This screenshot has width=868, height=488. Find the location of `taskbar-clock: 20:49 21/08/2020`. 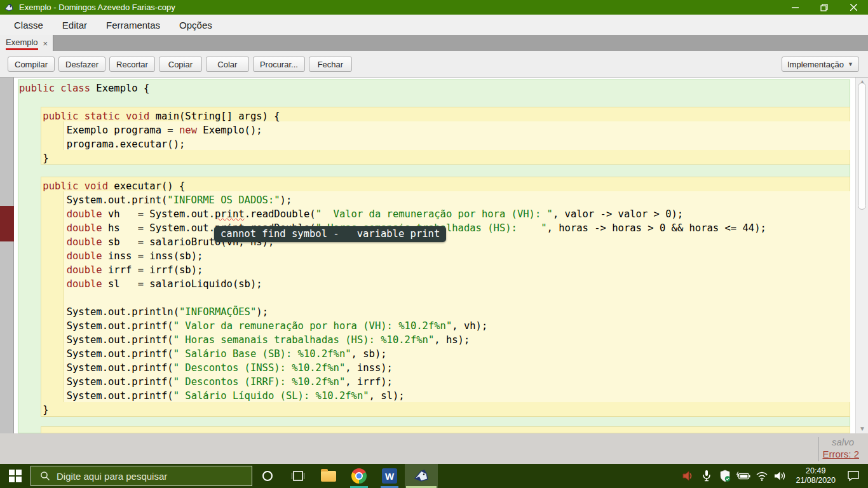

taskbar-clock: 20:49 21/08/2020 is located at coordinates (816, 476).